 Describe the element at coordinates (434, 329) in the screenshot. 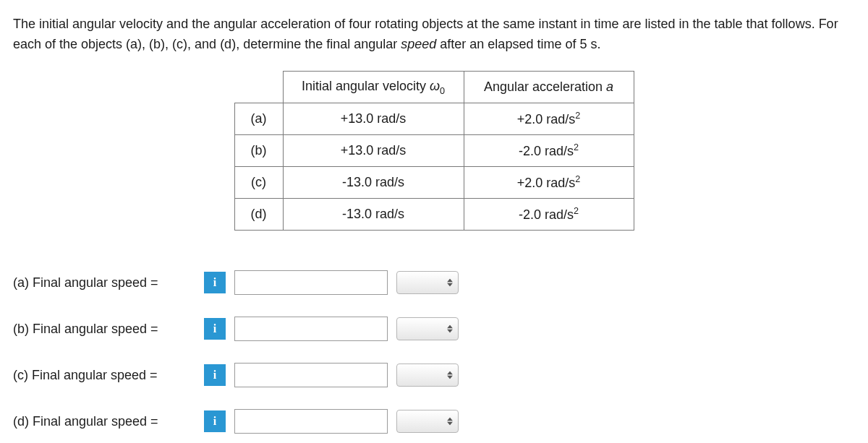

I see `answer-row-b: (b) Final angular speed = i` at that location.